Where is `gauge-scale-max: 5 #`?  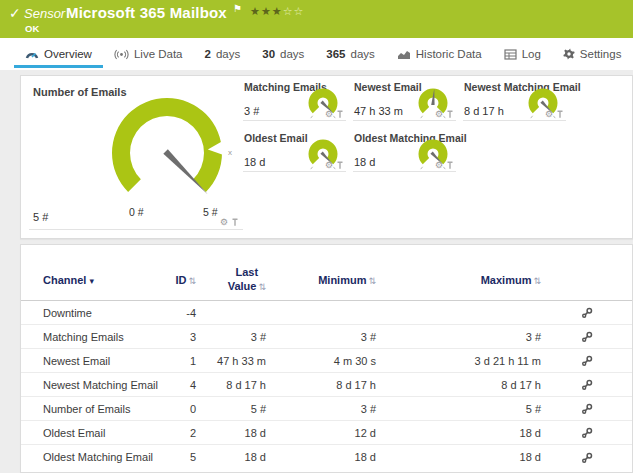
gauge-scale-max: 5 # is located at coordinates (210, 212).